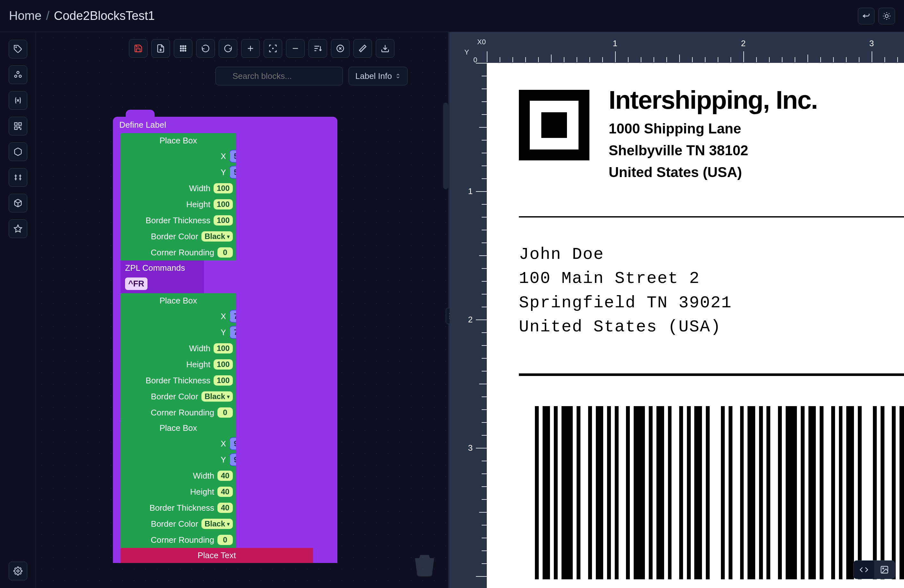  Describe the element at coordinates (719, 493) in the screenshot. I see `barcode` at that location.